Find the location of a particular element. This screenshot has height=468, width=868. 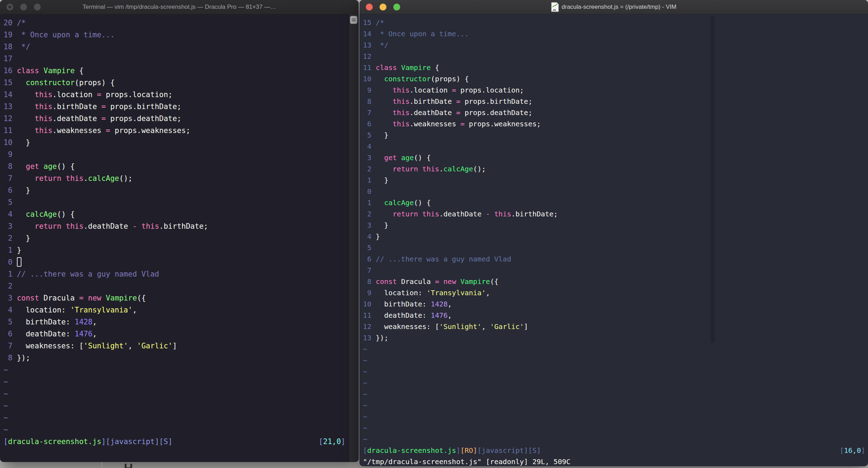

code-line: 2 return this.calcAge(); is located at coordinates (614, 169).